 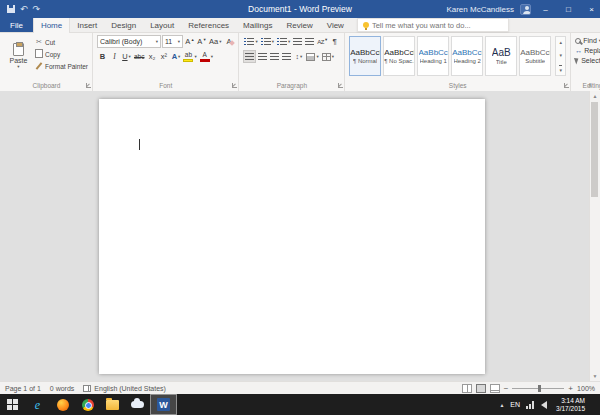 I want to click on font-size-combo: 11 ▾, so click(x=172, y=42).